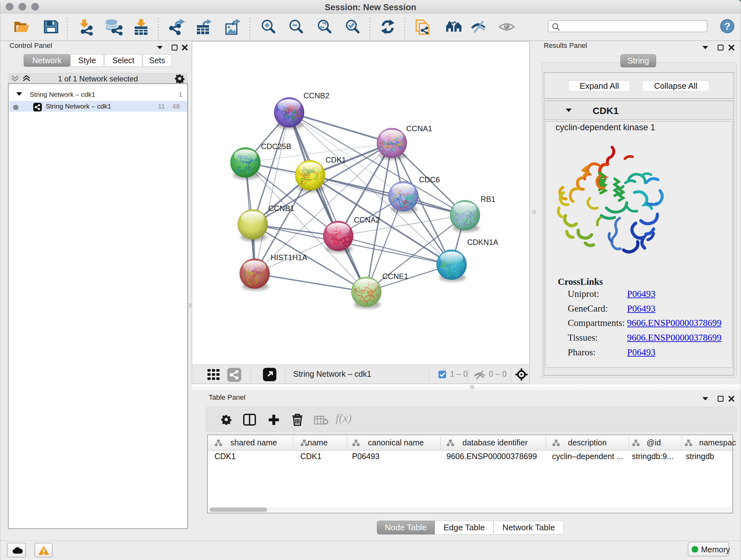  Describe the element at coordinates (289, 257) in the screenshot. I see `svg-text: HIST1H1A` at that location.